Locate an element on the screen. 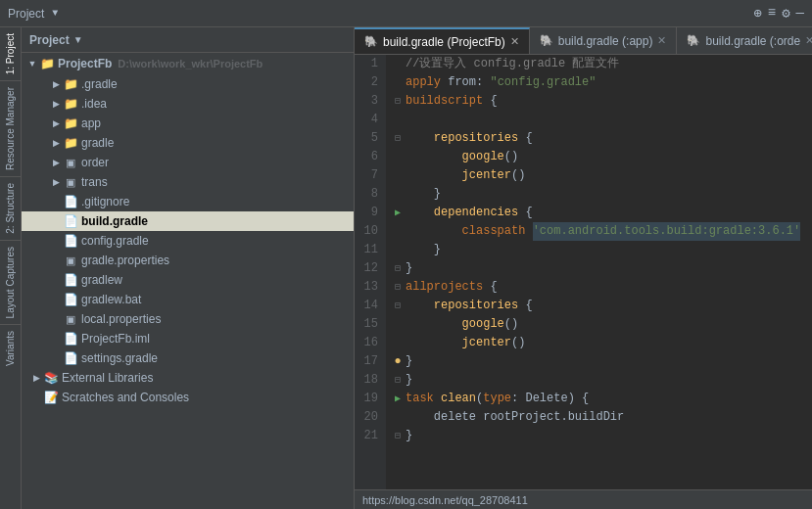  buildgradle-label: build.gradle is located at coordinates (115, 221).